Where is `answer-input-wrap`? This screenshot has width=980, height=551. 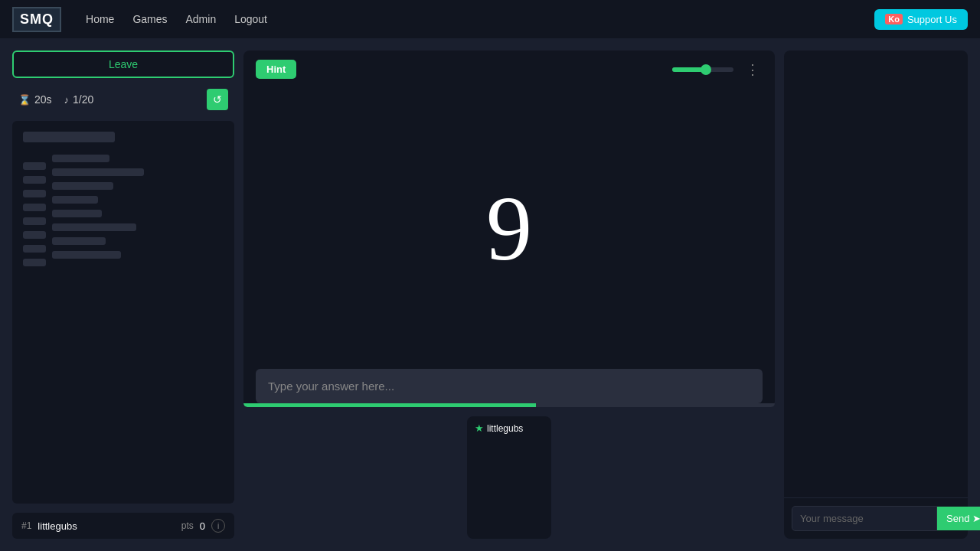
answer-input-wrap is located at coordinates (509, 386).